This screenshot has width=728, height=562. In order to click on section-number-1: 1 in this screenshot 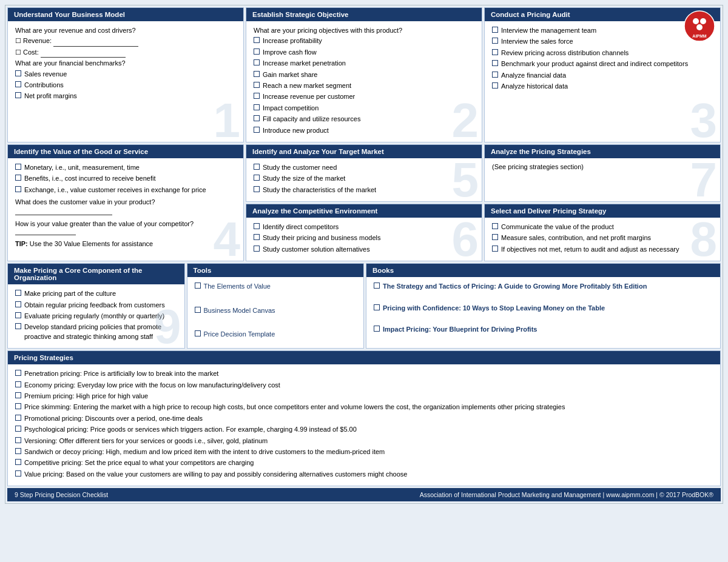, I will do `click(227, 119)`.